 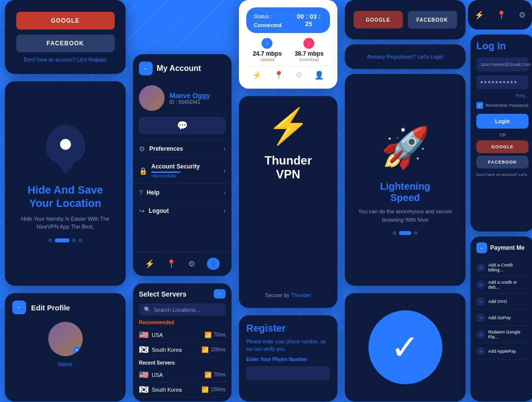 I want to click on hide-subtitle: Hide Your Identity Is Easier With The Ni…, so click(x=65, y=223).